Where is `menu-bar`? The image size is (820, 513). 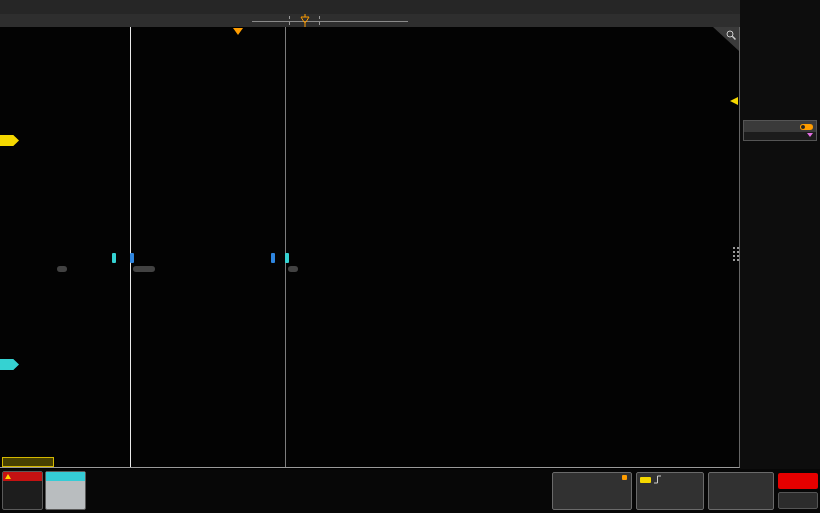
menu-bar is located at coordinates (370, 7).